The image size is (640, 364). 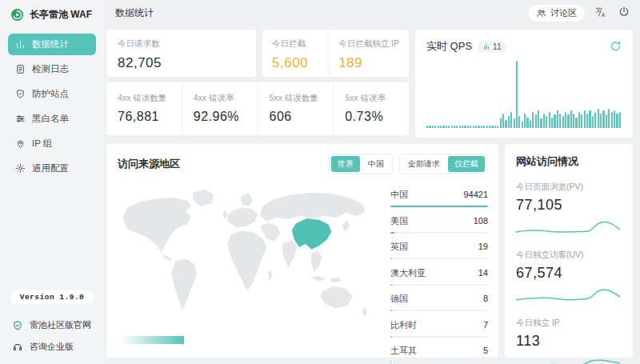 I want to click on translate-icon: 文 A, so click(x=601, y=12).